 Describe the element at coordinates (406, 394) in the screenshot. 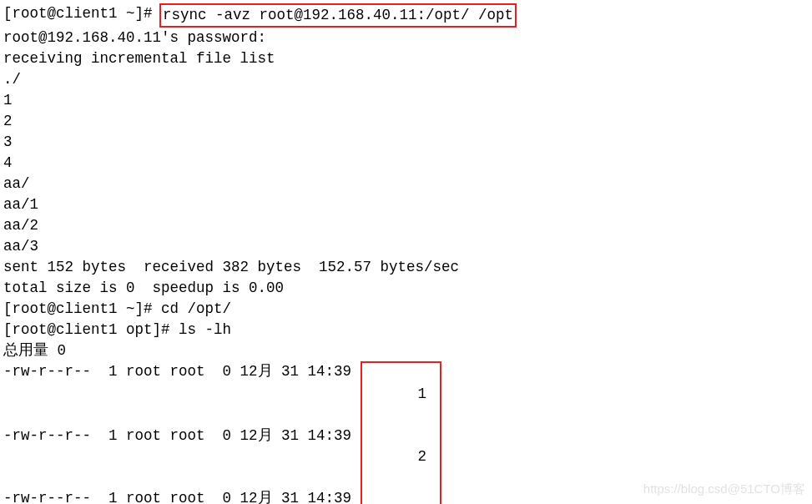

I see `table-row: -rw-r--r-- 1 root root 0 12月 31 14:39 1` at that location.